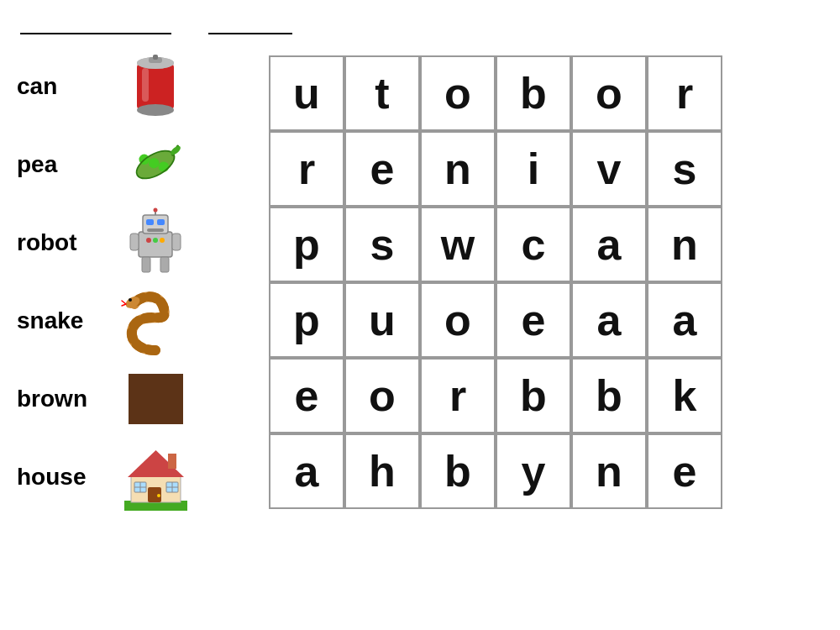 The width and height of the screenshot is (840, 630). I want to click on word-label-pea: pea, so click(63, 165).